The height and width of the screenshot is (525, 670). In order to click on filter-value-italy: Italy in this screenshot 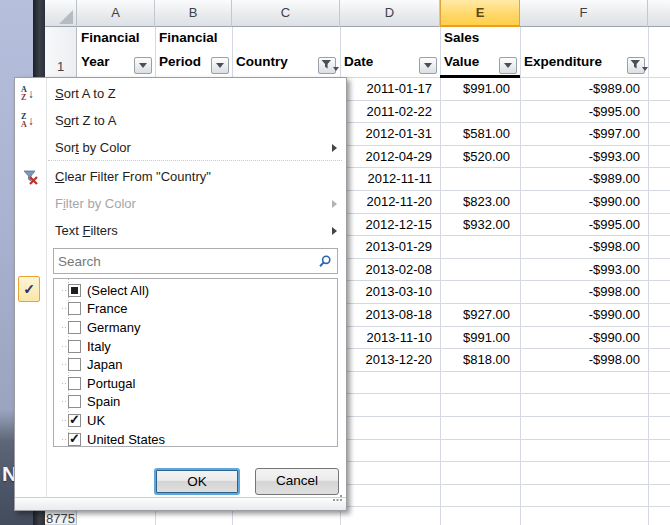, I will do `click(196, 346)`.